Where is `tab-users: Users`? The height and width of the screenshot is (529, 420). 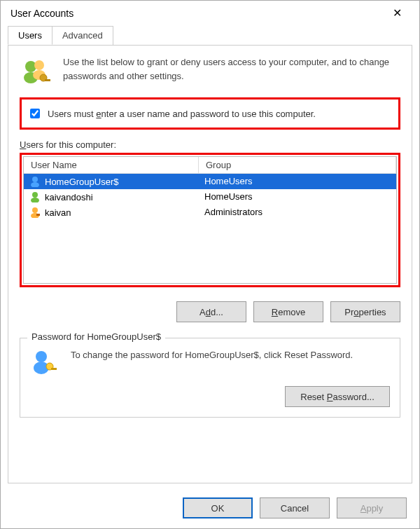 tab-users: Users is located at coordinates (30, 35).